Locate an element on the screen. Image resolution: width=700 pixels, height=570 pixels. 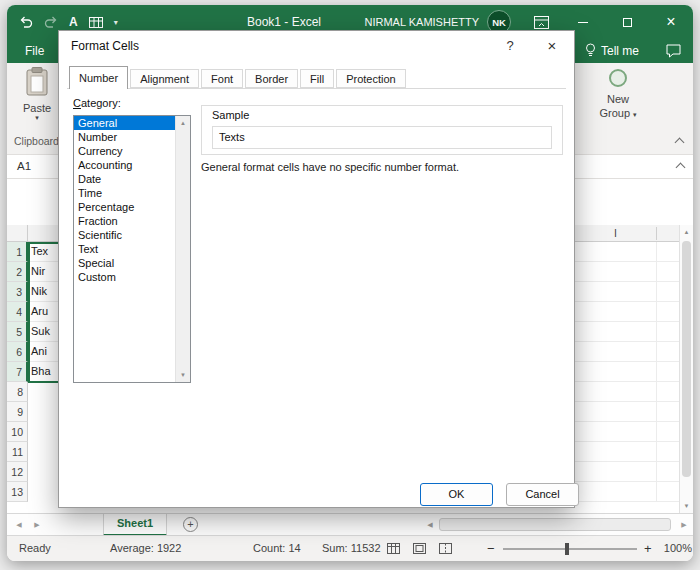
zoom-level: 100% is located at coordinates (676, 548).